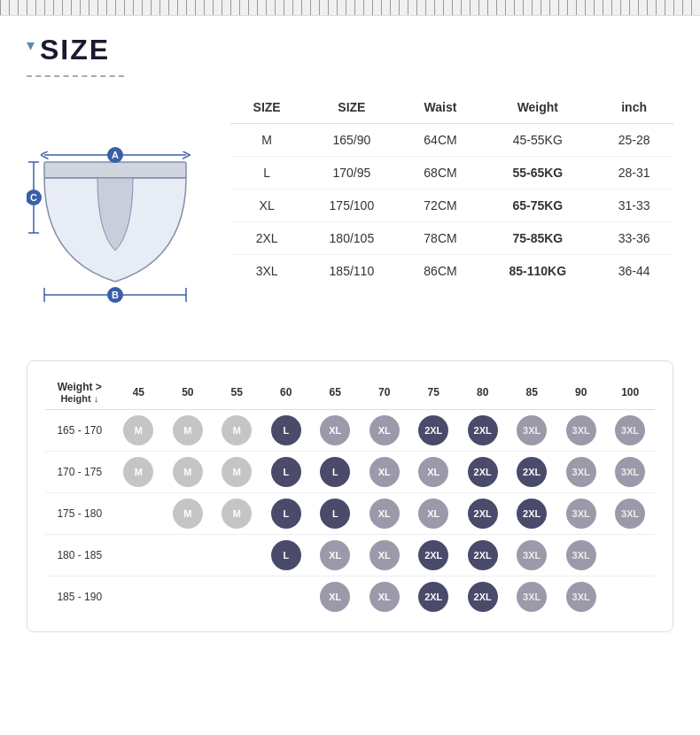 Image resolution: width=700 pixels, height=735 pixels. I want to click on col-header-weight: Weight, so click(537, 108).